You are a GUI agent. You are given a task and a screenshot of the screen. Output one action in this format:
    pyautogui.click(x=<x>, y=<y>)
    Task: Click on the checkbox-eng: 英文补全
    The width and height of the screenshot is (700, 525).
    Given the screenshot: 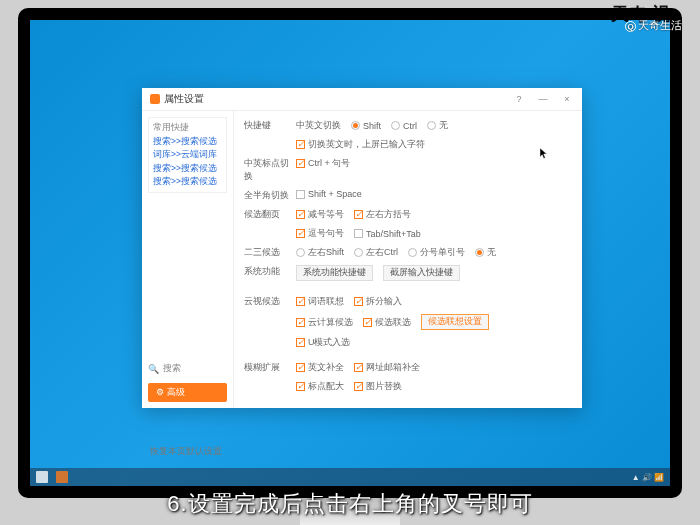 What is the action you would take?
    pyautogui.click(x=320, y=368)
    